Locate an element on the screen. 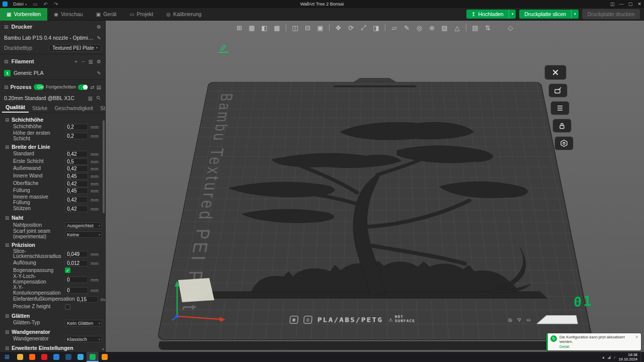 The image size is (644, 362). tab-support: Stützen is located at coordinates (101, 109).